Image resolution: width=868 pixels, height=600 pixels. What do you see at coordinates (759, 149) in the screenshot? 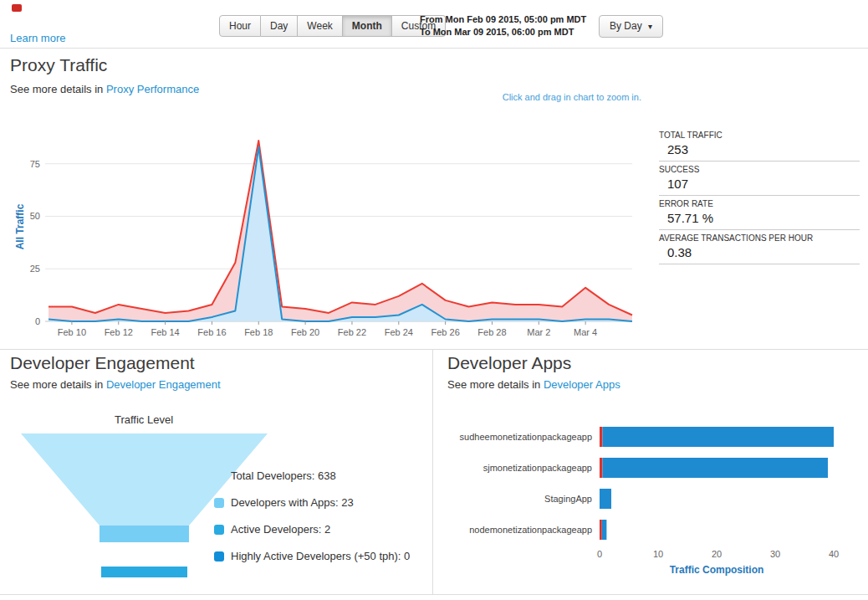
I see `stat-value: 253` at bounding box center [759, 149].